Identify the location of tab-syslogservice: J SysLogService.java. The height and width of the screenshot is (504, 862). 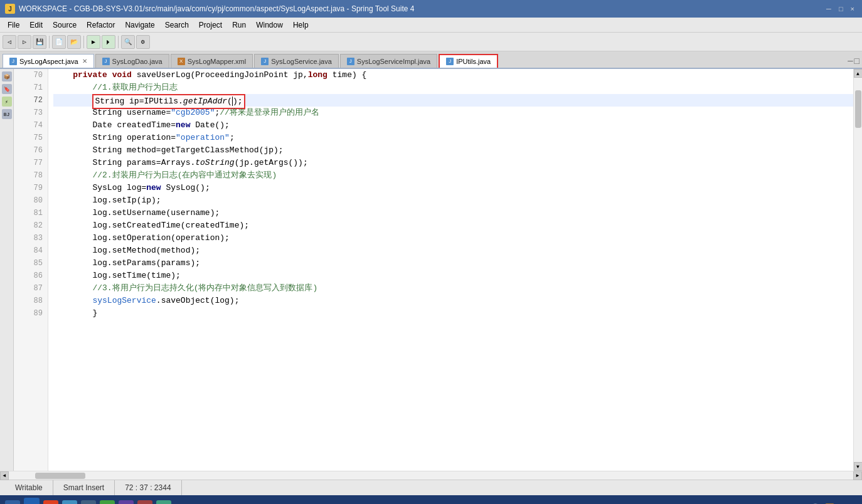
(296, 61).